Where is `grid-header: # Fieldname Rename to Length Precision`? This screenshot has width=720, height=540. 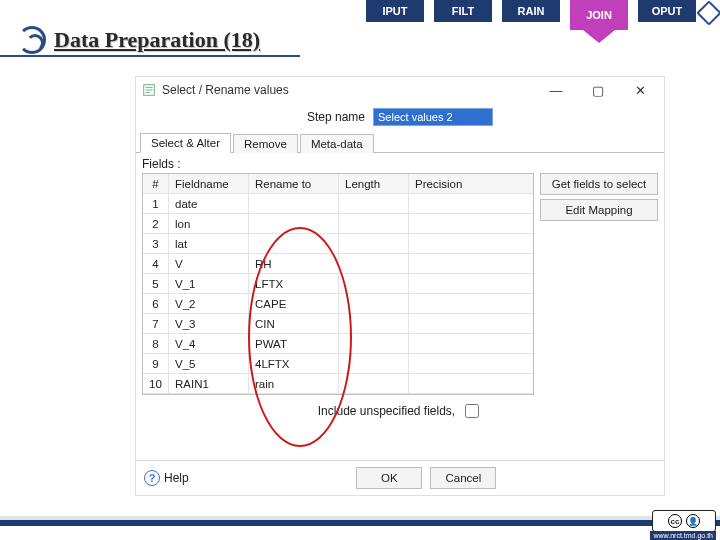 grid-header: # Fieldname Rename to Length Precision is located at coordinates (338, 184).